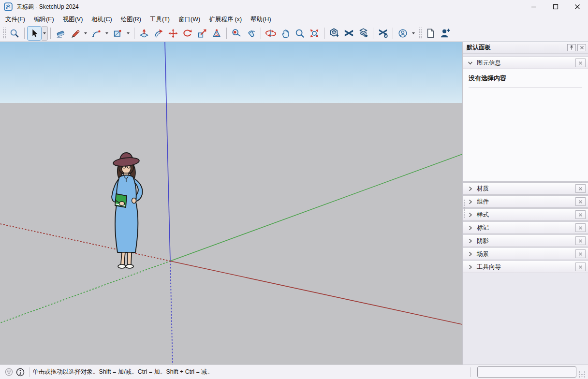 The height and width of the screenshot is (379, 588). I want to click on close-styles-button, so click(580, 215).